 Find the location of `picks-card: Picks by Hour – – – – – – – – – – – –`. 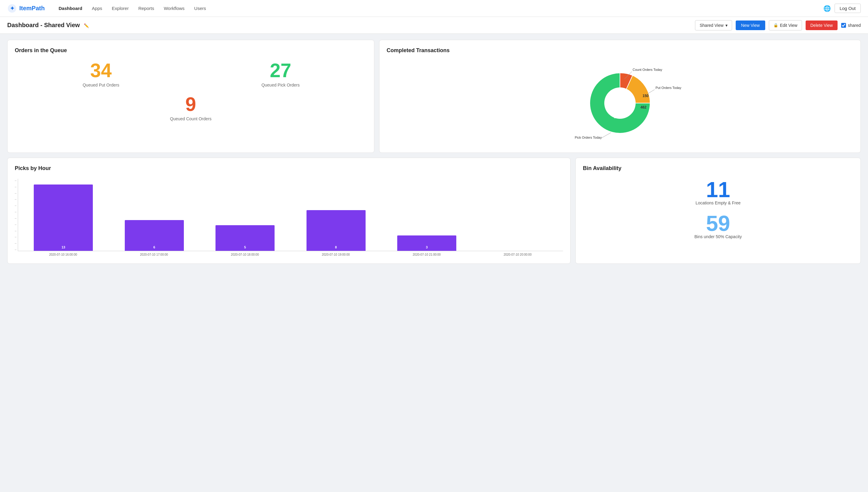

picks-card: Picks by Hour – – – – – – – – – – – – is located at coordinates (289, 211).